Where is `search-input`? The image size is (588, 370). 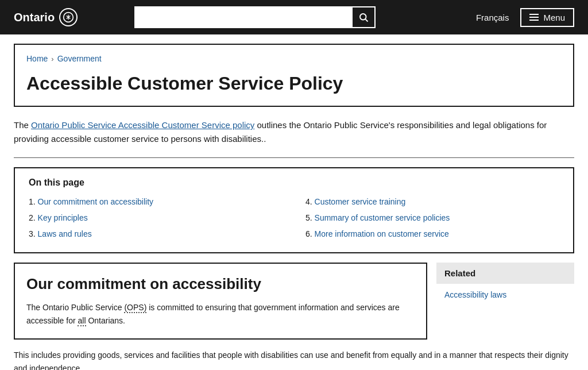 search-input is located at coordinates (243, 17).